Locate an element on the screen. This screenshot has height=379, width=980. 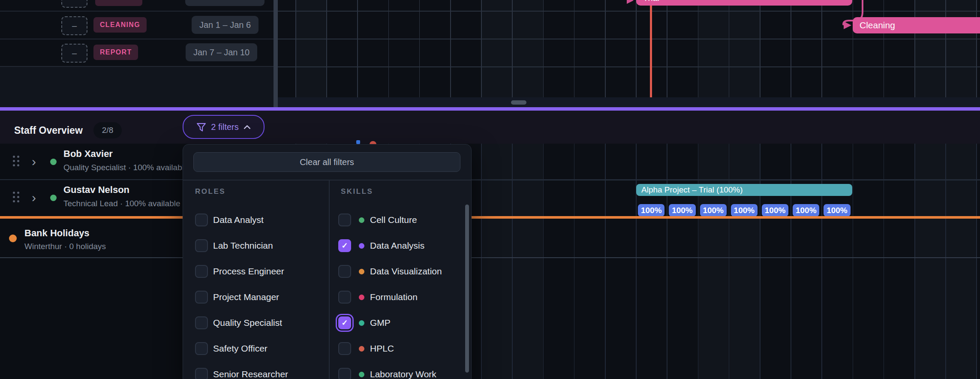
roles-column-header: ROLES is located at coordinates (210, 192).